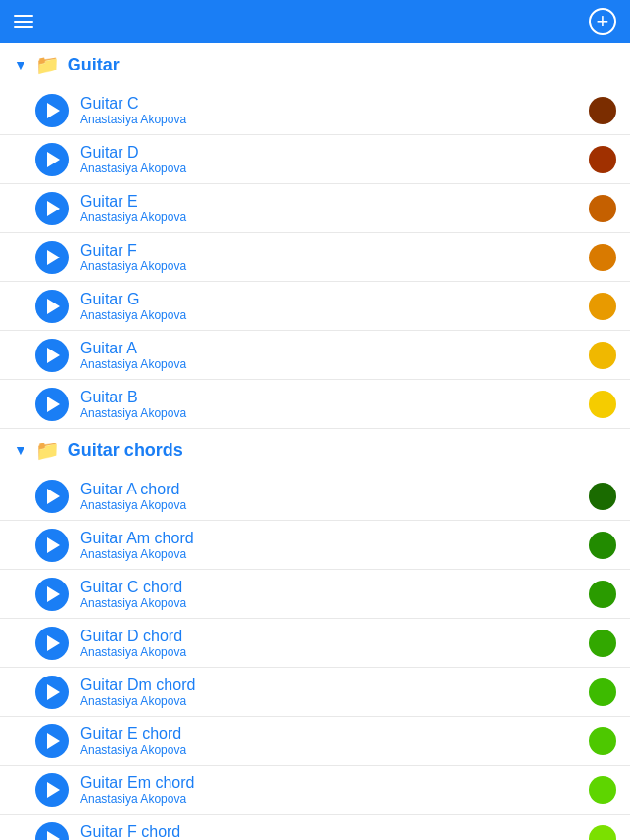  I want to click on list-item: Guitar A Anastasiya Akopova, so click(315, 355).